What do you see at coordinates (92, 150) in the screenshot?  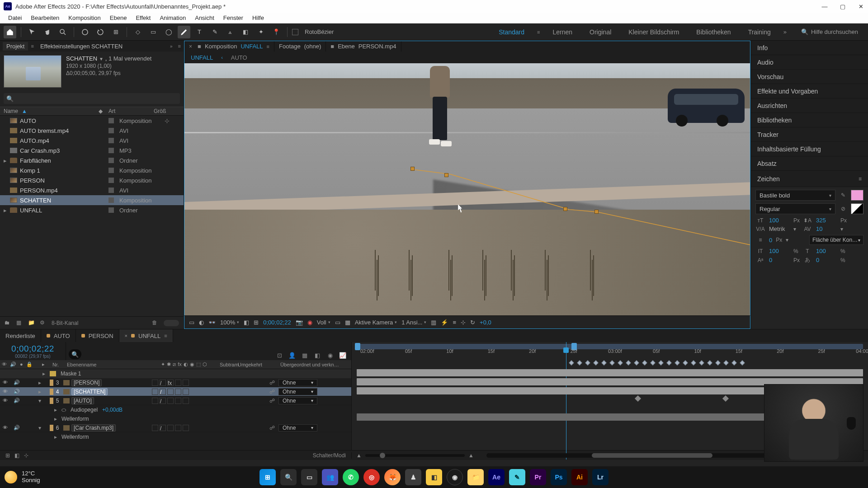 I see `project-row: Car Crash.mp3MP3` at bounding box center [92, 150].